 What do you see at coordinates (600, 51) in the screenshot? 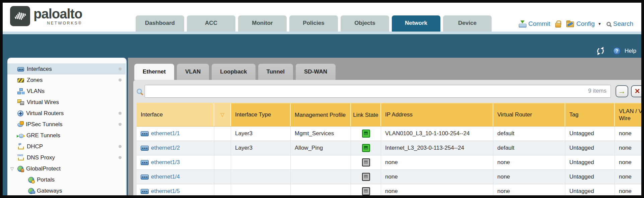
I see `refresh-icon` at bounding box center [600, 51].